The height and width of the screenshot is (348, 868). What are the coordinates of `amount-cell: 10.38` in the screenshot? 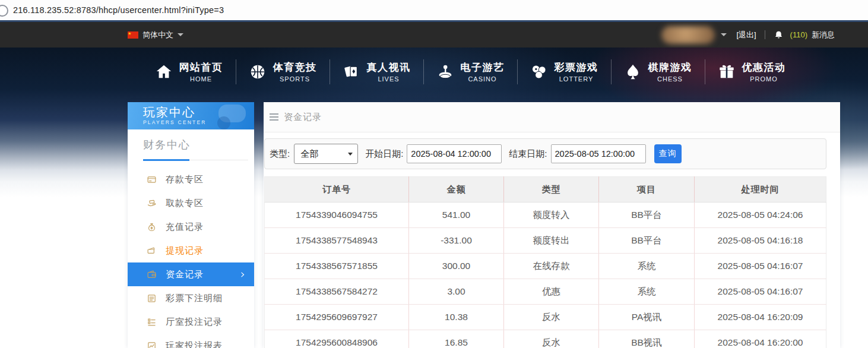 It's located at (457, 317).